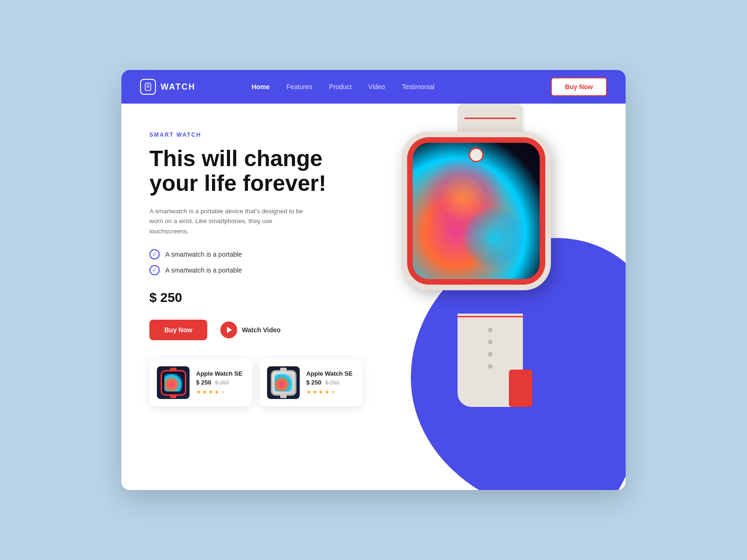 This screenshot has width=747, height=560. What do you see at coordinates (311, 383) in the screenshot?
I see `product-card-2: Apple Watch SE $ 250 $ 260 ★ ★ ★ ★ ★` at bounding box center [311, 383].